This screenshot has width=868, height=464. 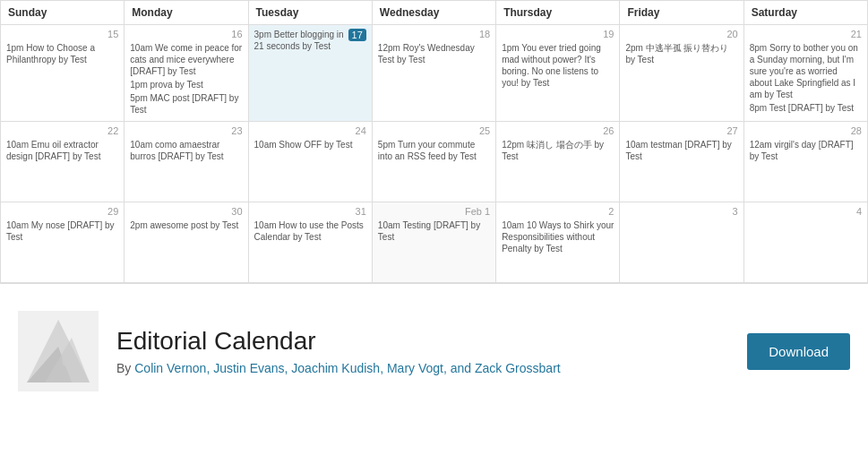 I want to click on day-number: 3, so click(x=681, y=211).